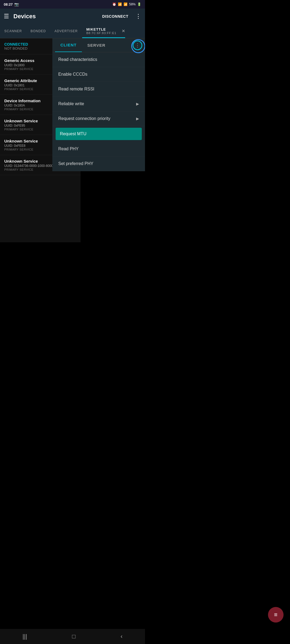 This screenshot has width=290, height=644. Describe the element at coordinates (73, 16) in the screenshot. I see `app-bar: ☰ Devices DISCONNECT ⋮` at that location.